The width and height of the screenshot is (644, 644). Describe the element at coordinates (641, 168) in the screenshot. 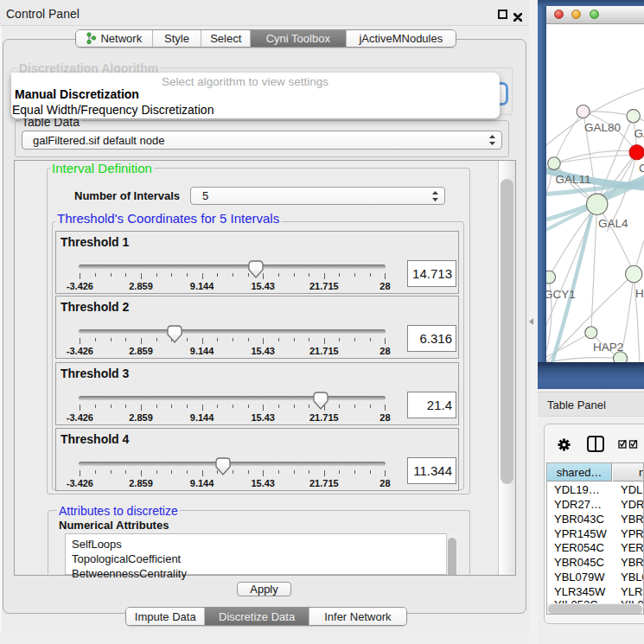

I see `svg-text: CR` at that location.